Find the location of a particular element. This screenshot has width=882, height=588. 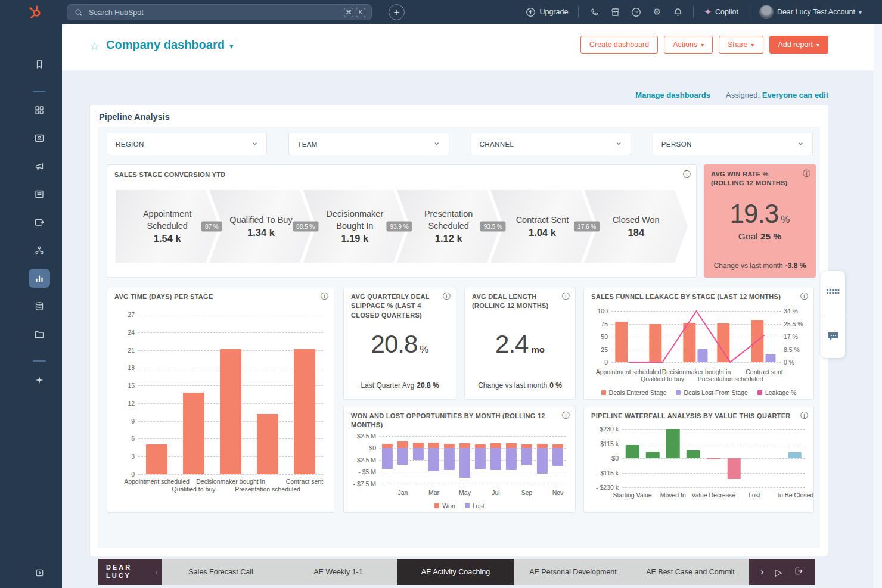

kpi-number: 19.3 is located at coordinates (754, 213).